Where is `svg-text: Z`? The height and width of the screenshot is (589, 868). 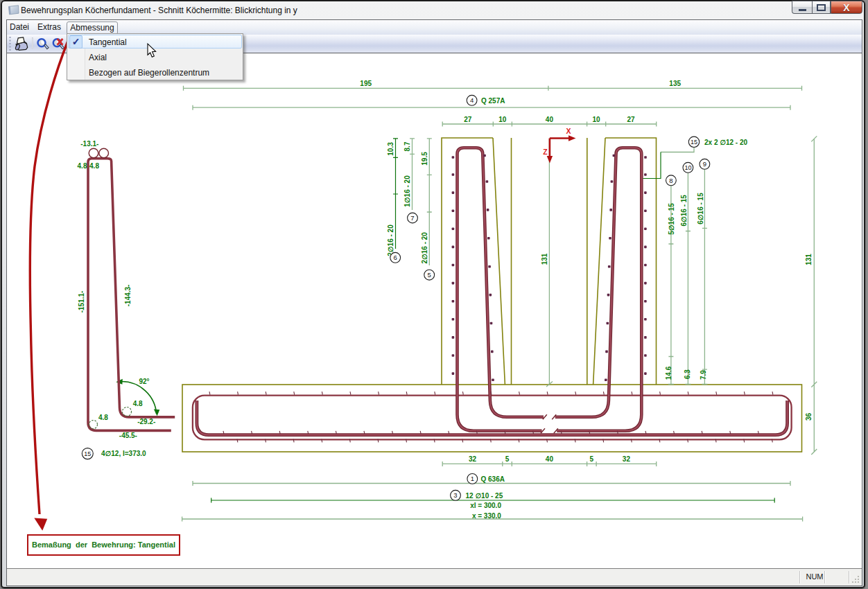
svg-text: Z is located at coordinates (545, 152).